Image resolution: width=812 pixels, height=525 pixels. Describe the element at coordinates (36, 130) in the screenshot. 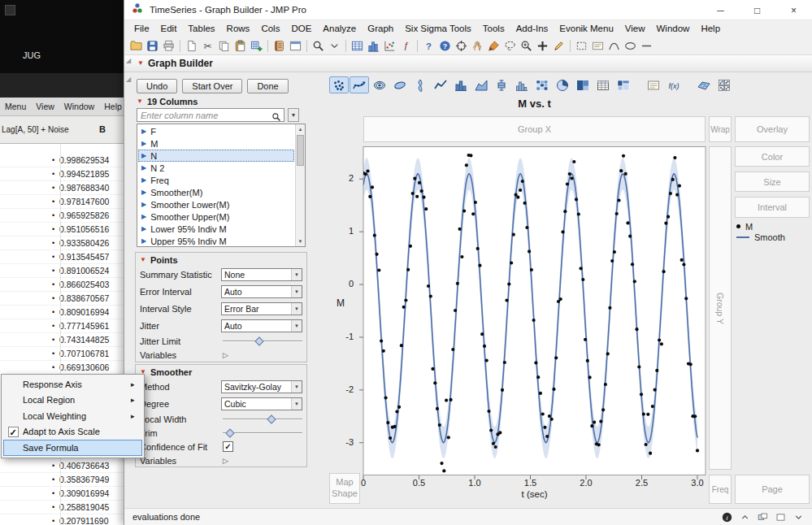

I see `column-header-lag: Lag[A, 50] + Noise` at that location.